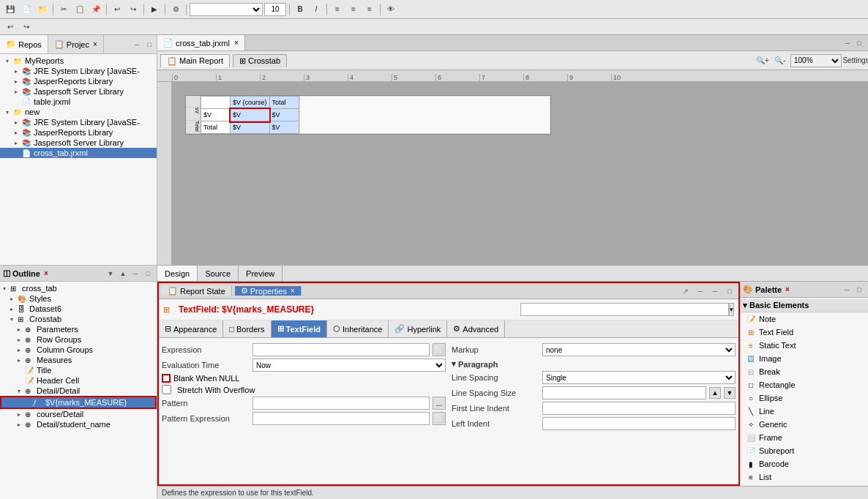 The height and width of the screenshot is (499, 868). I want to click on lss-up-btn: ▲, so click(715, 393).